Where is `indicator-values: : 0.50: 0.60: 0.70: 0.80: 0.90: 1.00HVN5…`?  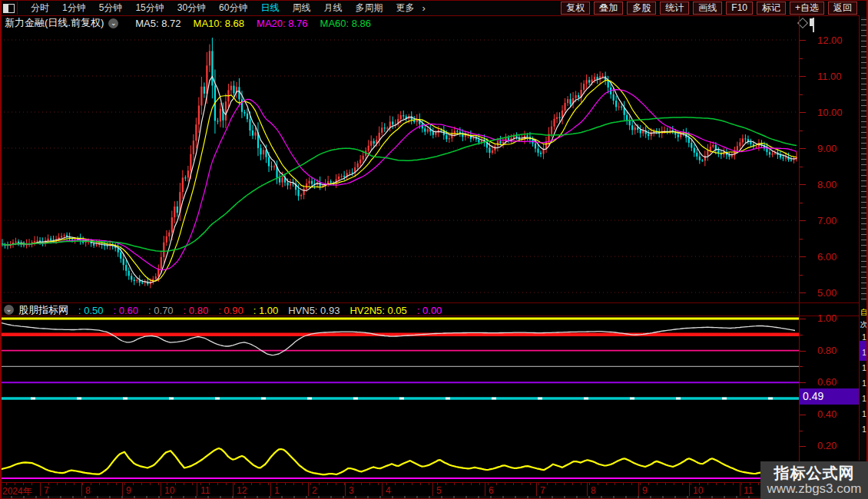 indicator-values: : 0.50: 0.60: 0.70: 0.80: 0.90: 1.00HVN5… is located at coordinates (255, 310).